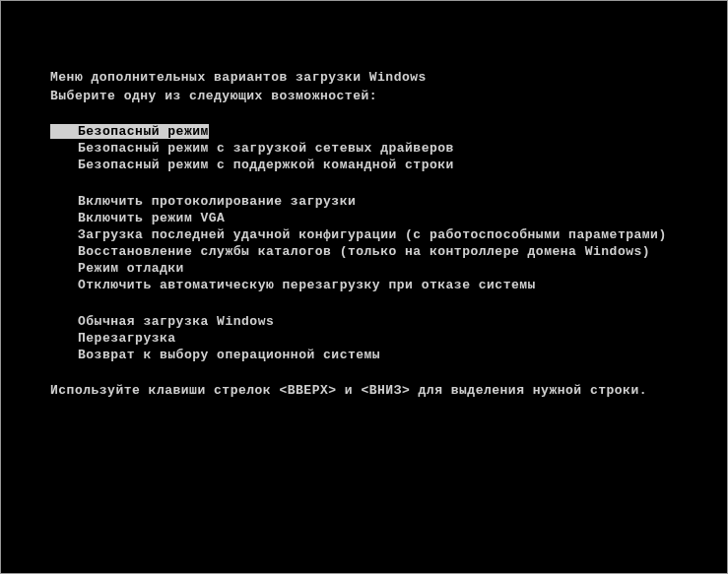 Image resolution: width=728 pixels, height=574 pixels. What do you see at coordinates (378, 339) in the screenshot?
I see `menu-item-reboot: Перезагрузка` at bounding box center [378, 339].